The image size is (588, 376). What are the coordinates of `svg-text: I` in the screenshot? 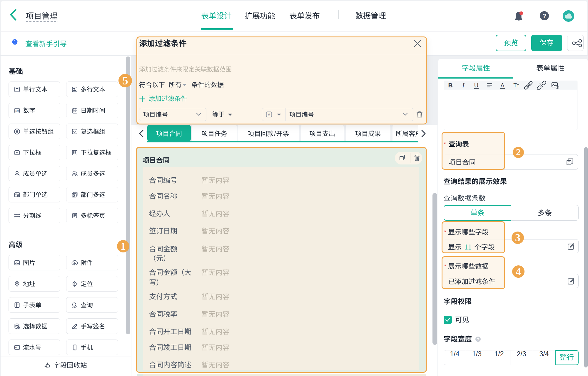 It's located at (463, 85).